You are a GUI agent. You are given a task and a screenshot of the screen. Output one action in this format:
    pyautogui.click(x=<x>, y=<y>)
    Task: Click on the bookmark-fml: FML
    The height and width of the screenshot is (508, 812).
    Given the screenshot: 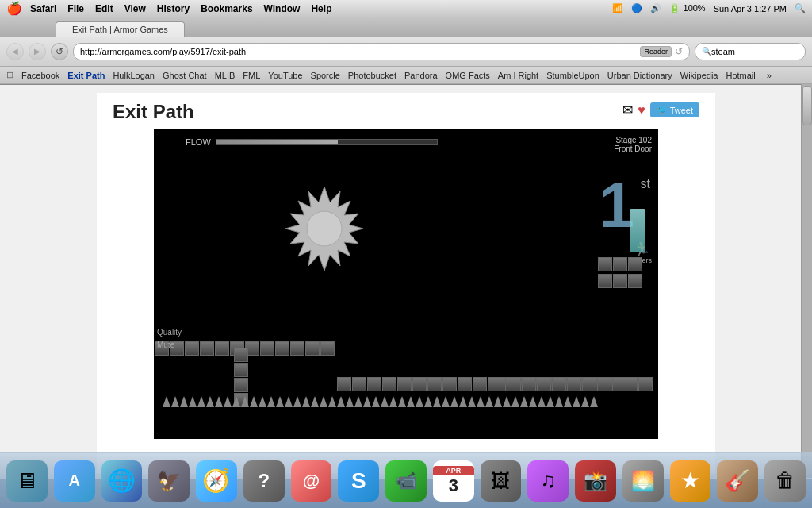 What is the action you would take?
    pyautogui.click(x=251, y=75)
    